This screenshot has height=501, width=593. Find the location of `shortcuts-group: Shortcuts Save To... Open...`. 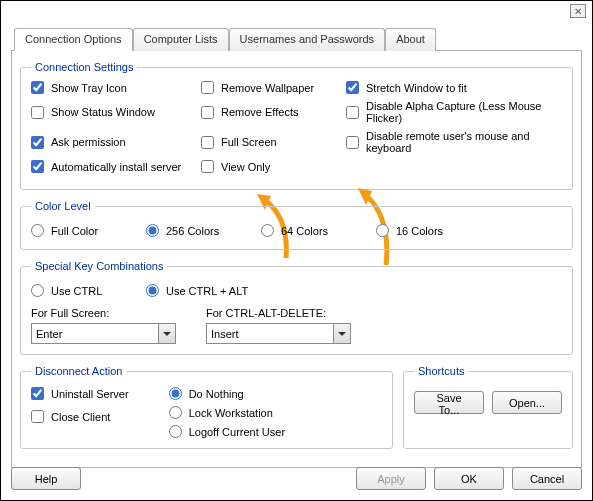

shortcuts-group: Shortcuts Save To... Open... is located at coordinates (488, 407).